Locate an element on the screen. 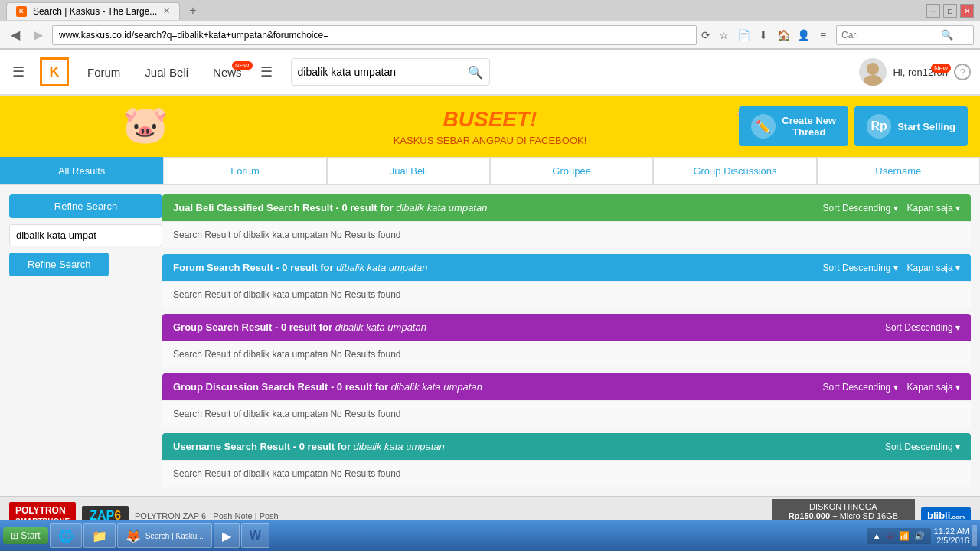 The image size is (980, 551). browser-search-input is located at coordinates (891, 35).